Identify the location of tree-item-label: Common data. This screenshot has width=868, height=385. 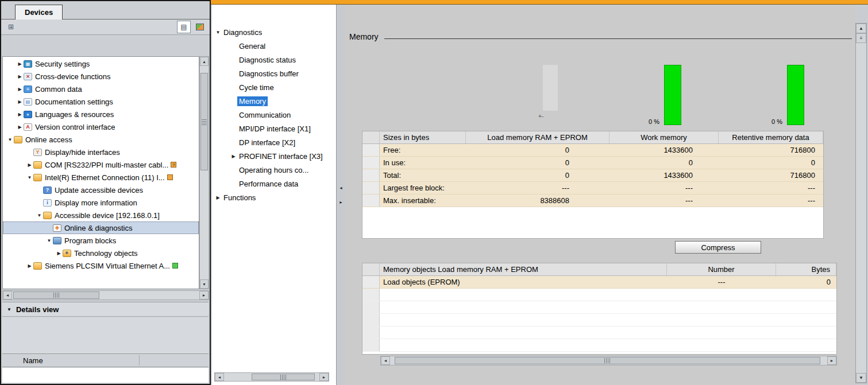
(59, 90).